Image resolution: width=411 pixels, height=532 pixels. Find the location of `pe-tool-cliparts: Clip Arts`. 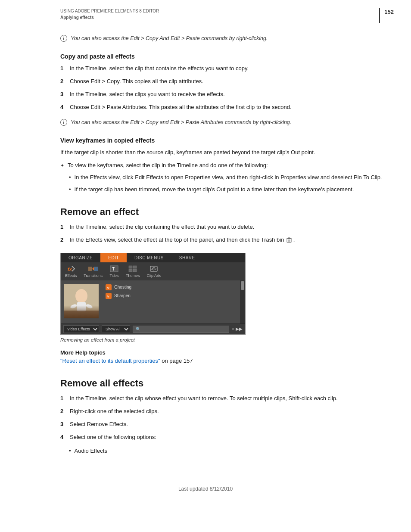

pe-tool-cliparts: Clip Arts is located at coordinates (154, 271).